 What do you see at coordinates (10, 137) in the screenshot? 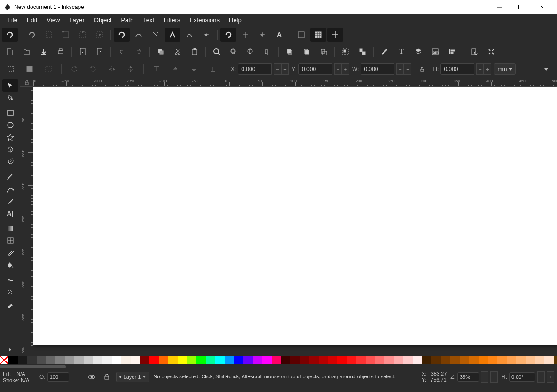
I see `tool-star` at bounding box center [10, 137].